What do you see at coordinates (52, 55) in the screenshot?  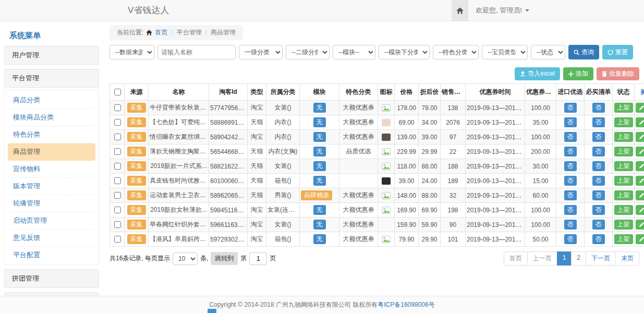 I see `sidebar-group: 用户管理` at bounding box center [52, 55].